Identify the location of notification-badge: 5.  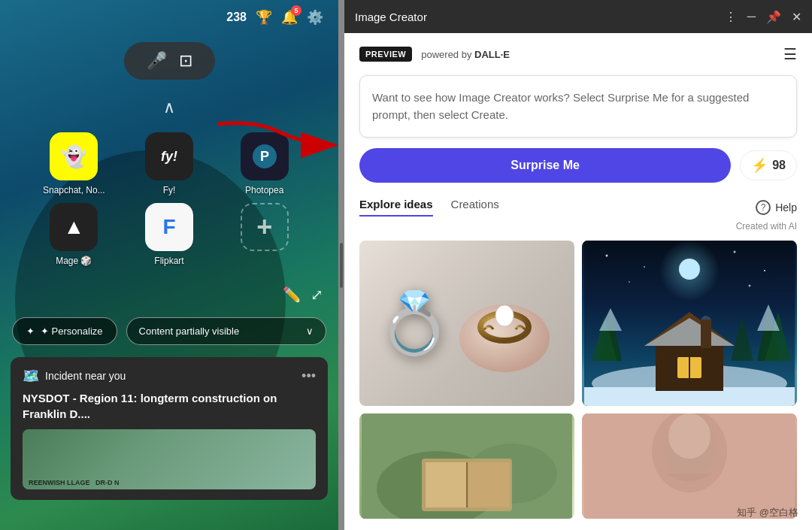
(296, 11).